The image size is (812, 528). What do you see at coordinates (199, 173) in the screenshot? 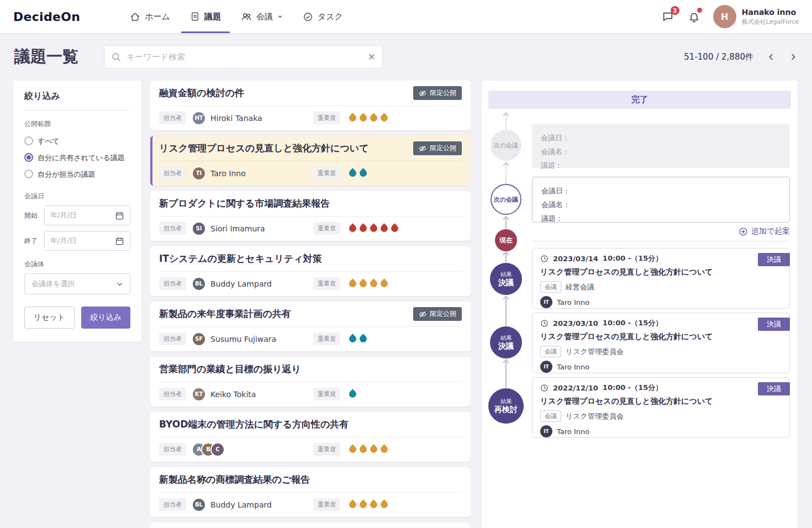
I see `owner-avatar: TI` at bounding box center [199, 173].